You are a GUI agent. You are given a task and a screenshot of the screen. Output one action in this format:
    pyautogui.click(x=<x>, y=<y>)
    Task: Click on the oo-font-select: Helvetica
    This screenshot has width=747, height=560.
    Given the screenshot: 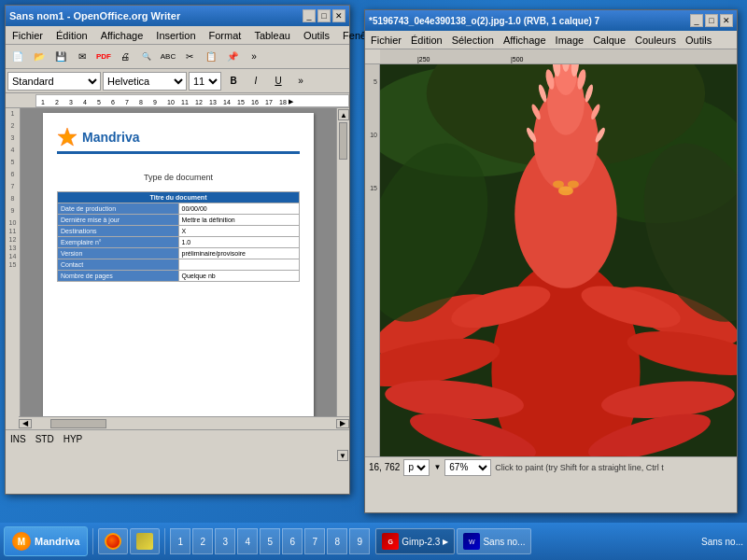 What is the action you would take?
    pyautogui.click(x=145, y=81)
    